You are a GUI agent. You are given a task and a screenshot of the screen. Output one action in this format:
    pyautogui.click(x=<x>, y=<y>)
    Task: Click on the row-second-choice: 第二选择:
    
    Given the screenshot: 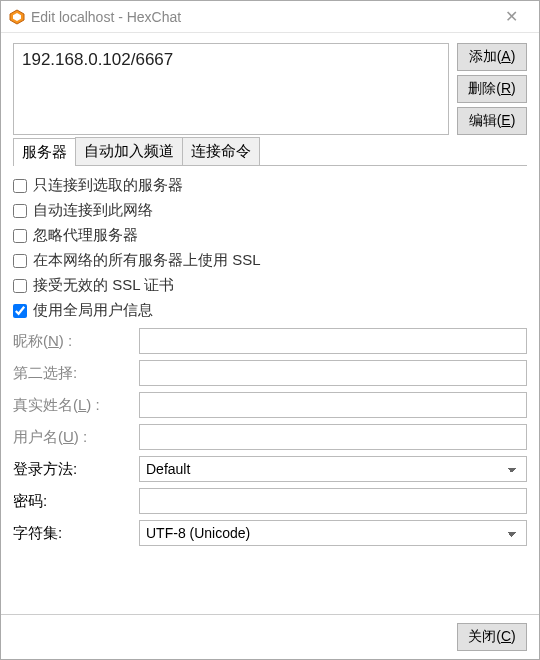 What is the action you would take?
    pyautogui.click(x=270, y=373)
    